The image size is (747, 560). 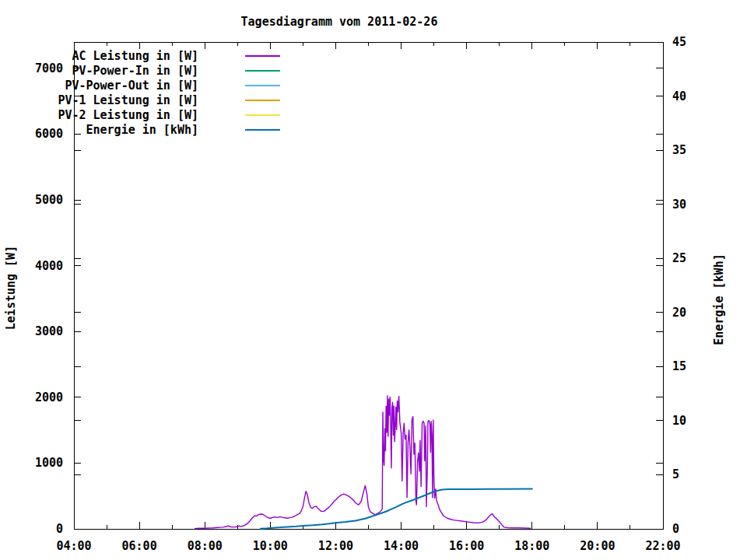 I want to click on legend-entry-energie: Energie in [kWh], so click(x=140, y=129).